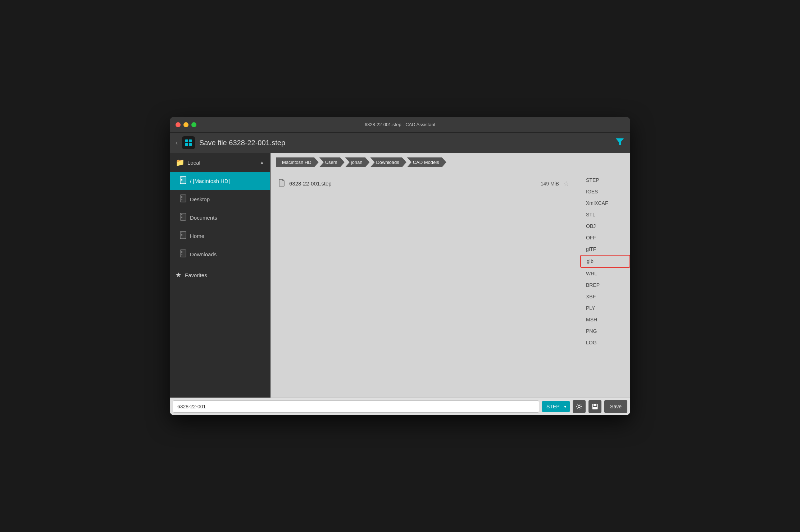  I want to click on sidebar-local-section: 📁 Local ▲, so click(220, 162).